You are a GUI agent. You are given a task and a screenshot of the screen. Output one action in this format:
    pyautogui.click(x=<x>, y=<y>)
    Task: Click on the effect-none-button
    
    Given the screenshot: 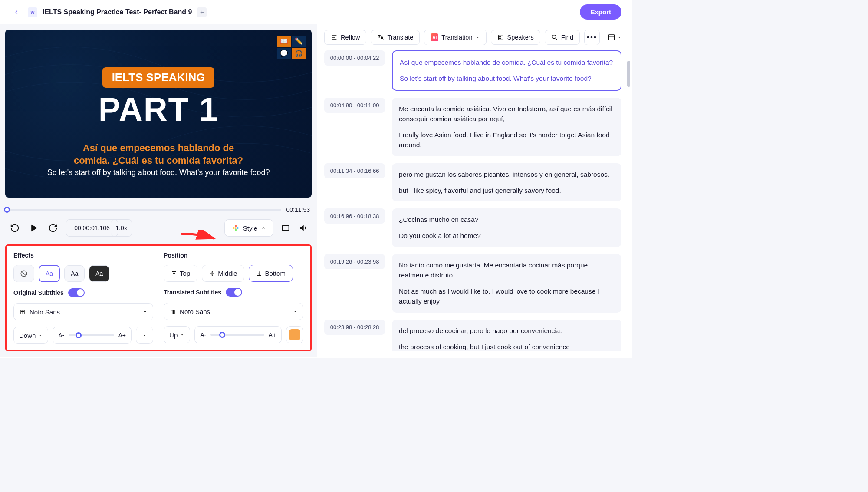 What is the action you would take?
    pyautogui.click(x=24, y=274)
    